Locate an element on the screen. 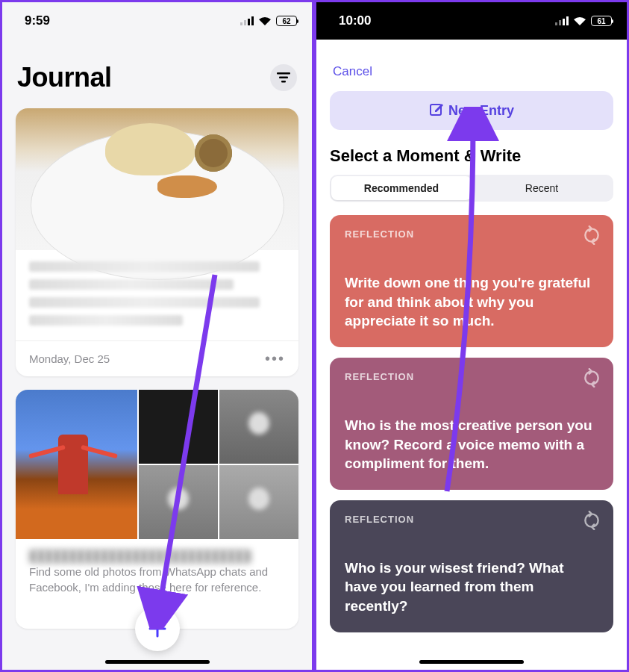 This screenshot has width=629, height=672. filter-icon is located at coordinates (284, 78).